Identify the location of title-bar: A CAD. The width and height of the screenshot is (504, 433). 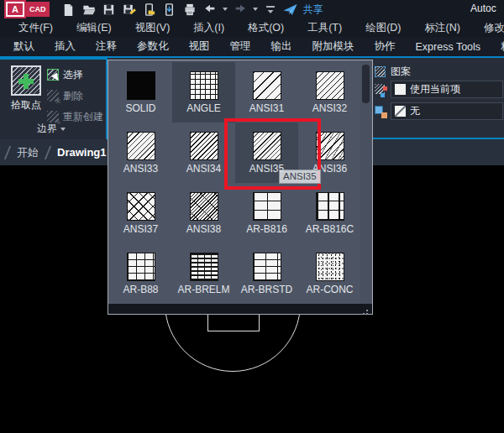
(252, 9).